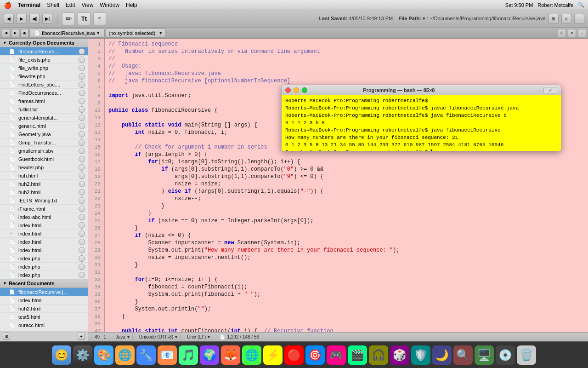 Image resolution: width=588 pixels, height=368 pixels. I want to click on dock-app13: 🎧, so click(379, 355).